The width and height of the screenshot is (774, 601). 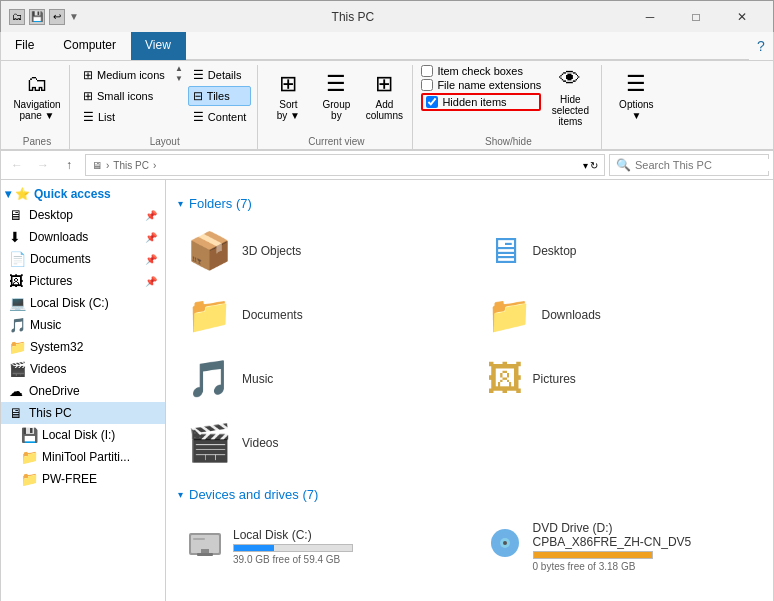 What do you see at coordinates (83, 259) in the screenshot?
I see `sidebar-item-documents: 📄 Documents 📌` at bounding box center [83, 259].